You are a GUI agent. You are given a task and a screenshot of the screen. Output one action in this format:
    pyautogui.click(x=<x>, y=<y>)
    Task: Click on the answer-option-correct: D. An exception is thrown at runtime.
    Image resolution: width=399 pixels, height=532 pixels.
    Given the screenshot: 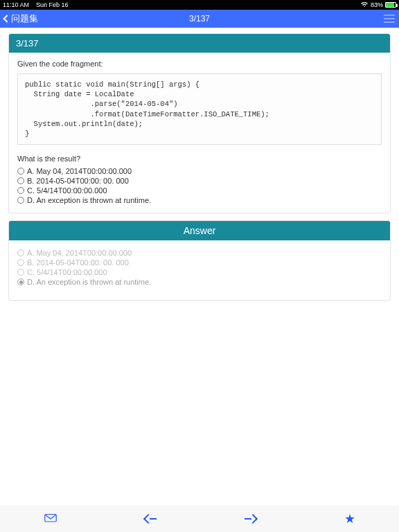 What is the action you would take?
    pyautogui.click(x=200, y=282)
    